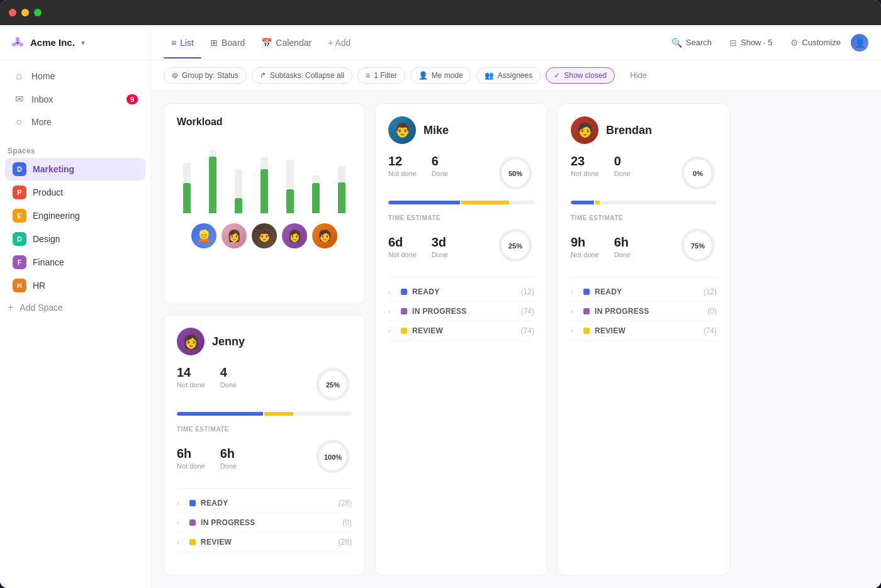  What do you see at coordinates (264, 503) in the screenshot?
I see `status-row: › READY (28)` at bounding box center [264, 503].